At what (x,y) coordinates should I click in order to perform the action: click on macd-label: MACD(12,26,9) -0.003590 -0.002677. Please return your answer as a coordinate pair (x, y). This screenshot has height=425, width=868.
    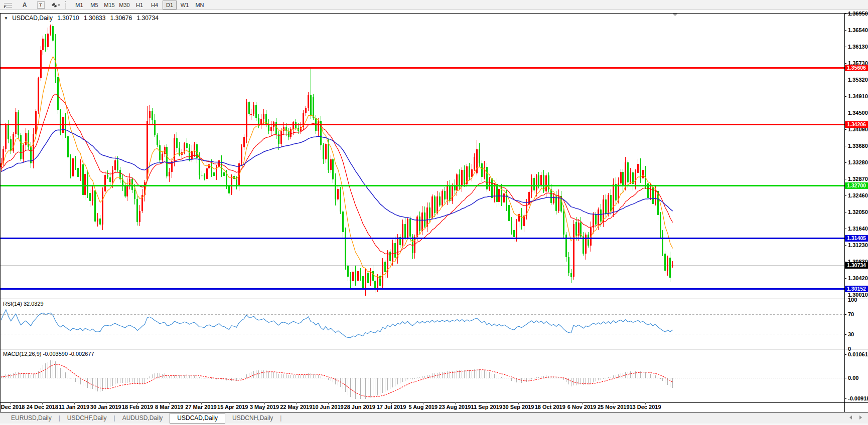
    Looking at the image, I should click on (49, 354).